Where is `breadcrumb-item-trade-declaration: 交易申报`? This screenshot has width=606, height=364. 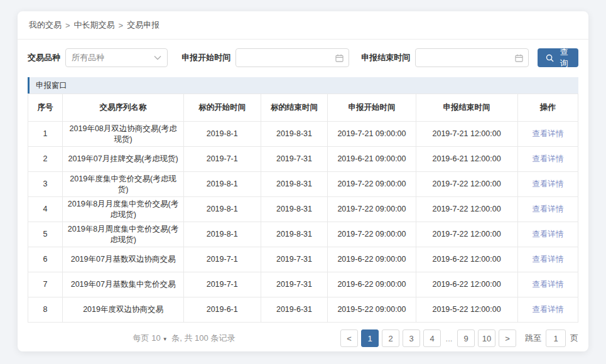 breadcrumb-item-trade-declaration: 交易申报 is located at coordinates (143, 25).